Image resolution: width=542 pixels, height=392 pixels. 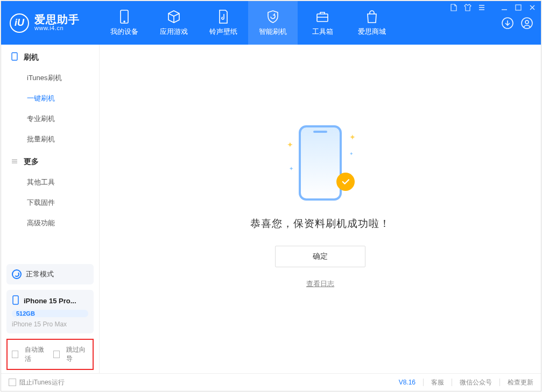 I want to click on nav-ringtones: 铃声壁纸, so click(x=223, y=23).